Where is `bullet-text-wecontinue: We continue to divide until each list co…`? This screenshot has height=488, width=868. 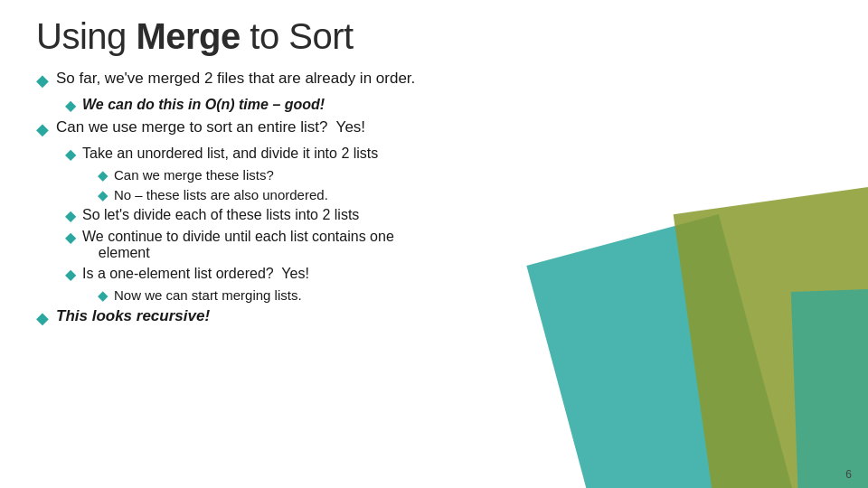
bullet-text-wecontinue: We continue to divide until each list co… is located at coordinates (239, 245).